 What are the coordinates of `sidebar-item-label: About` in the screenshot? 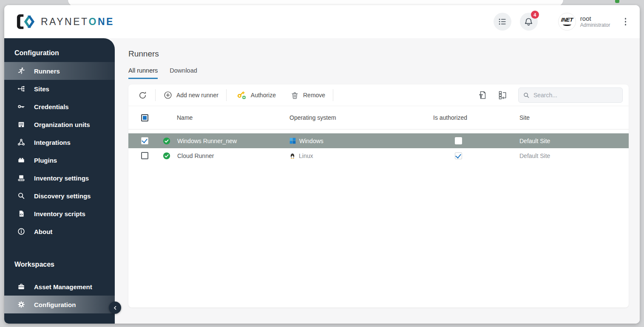 It's located at (43, 232).